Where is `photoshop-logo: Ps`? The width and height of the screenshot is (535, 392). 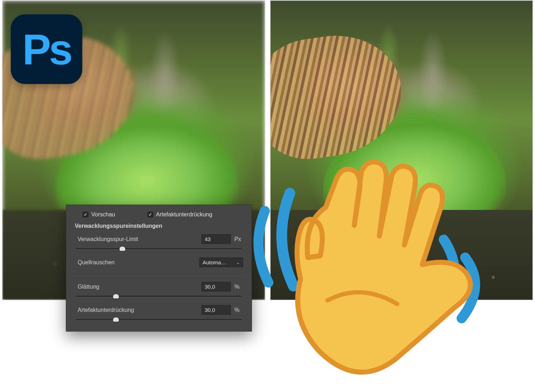 photoshop-logo: Ps is located at coordinates (47, 49).